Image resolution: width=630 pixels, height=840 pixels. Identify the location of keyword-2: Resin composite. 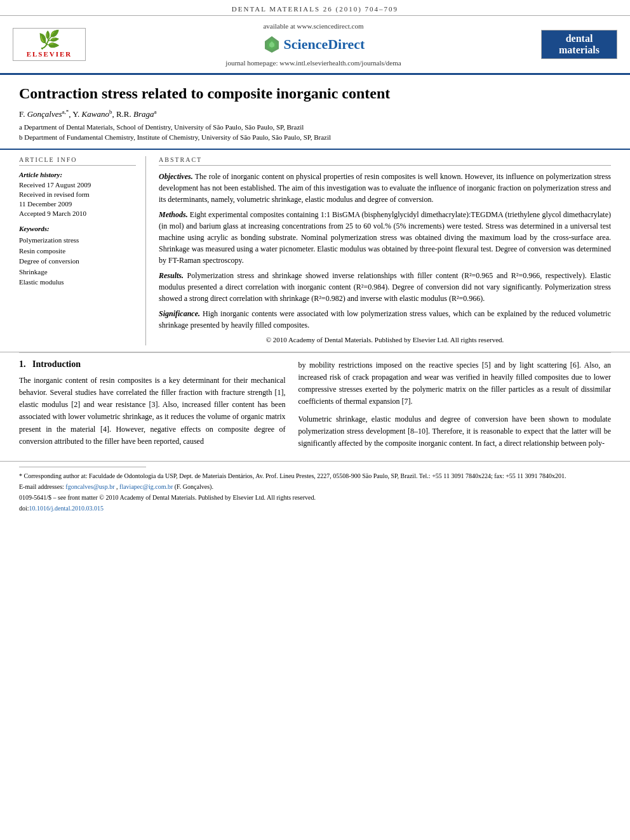
(77, 251).